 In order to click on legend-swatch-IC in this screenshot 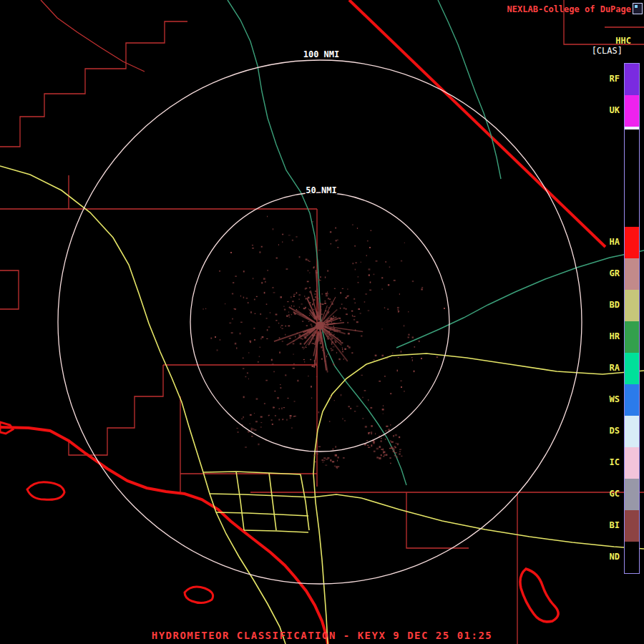, I will do `click(632, 463)`.